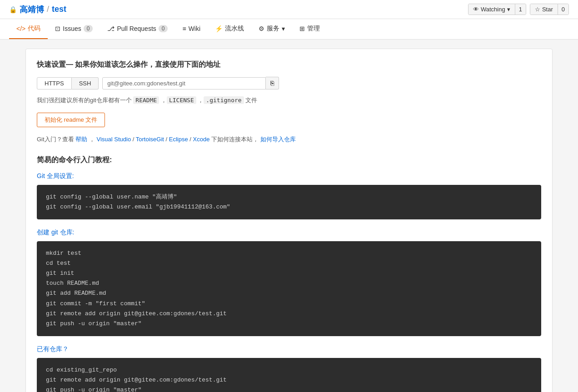 This screenshot has height=392, width=578. I want to click on file-text: 文件, so click(251, 100).